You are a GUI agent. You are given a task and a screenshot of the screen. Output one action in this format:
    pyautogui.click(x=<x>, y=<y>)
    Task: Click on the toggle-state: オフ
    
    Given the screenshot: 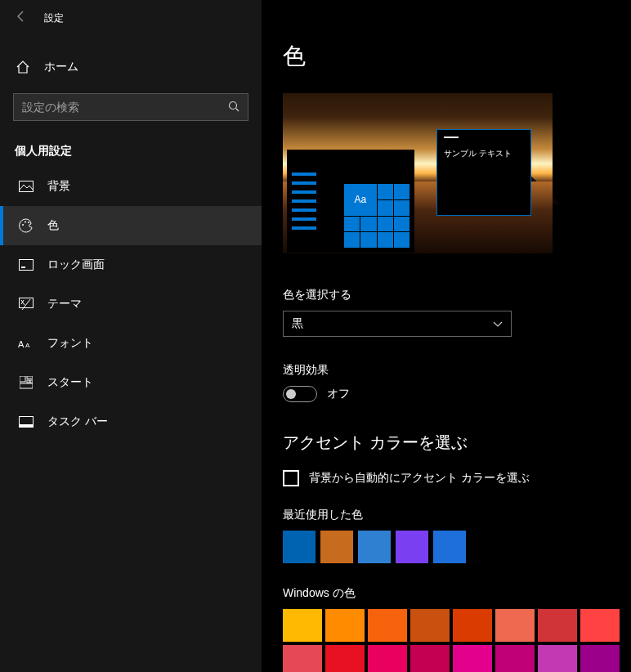 What is the action you would take?
    pyautogui.click(x=338, y=394)
    